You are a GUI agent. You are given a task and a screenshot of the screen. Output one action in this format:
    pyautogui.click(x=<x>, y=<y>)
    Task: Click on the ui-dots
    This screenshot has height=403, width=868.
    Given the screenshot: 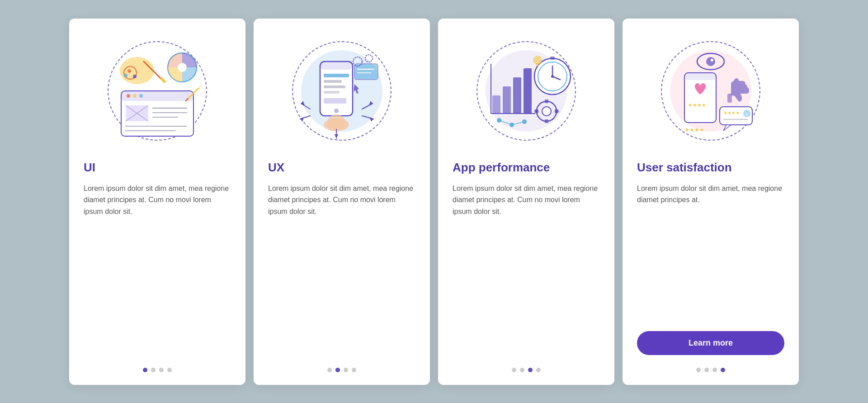 What is the action you would take?
    pyautogui.click(x=157, y=370)
    